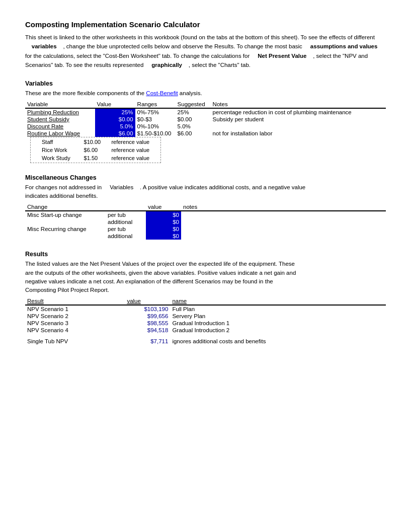 The height and width of the screenshot is (532, 411). I want to click on results-desc1: The listed values are the Net Present Va…, so click(160, 264).